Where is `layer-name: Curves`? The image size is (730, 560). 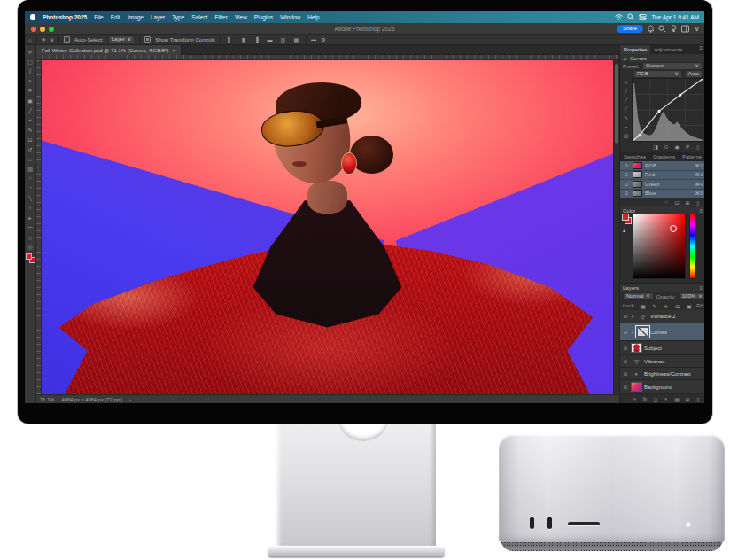
layer-name: Curves is located at coordinates (659, 332).